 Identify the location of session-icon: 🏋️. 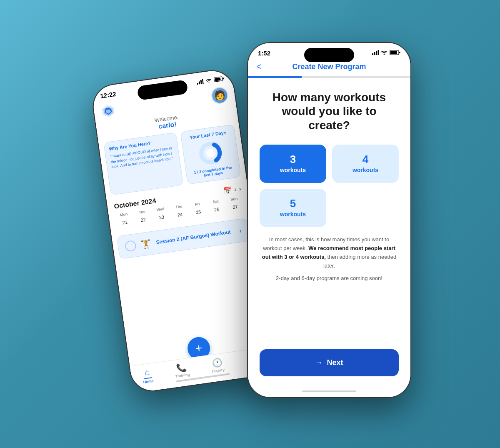
(146, 243).